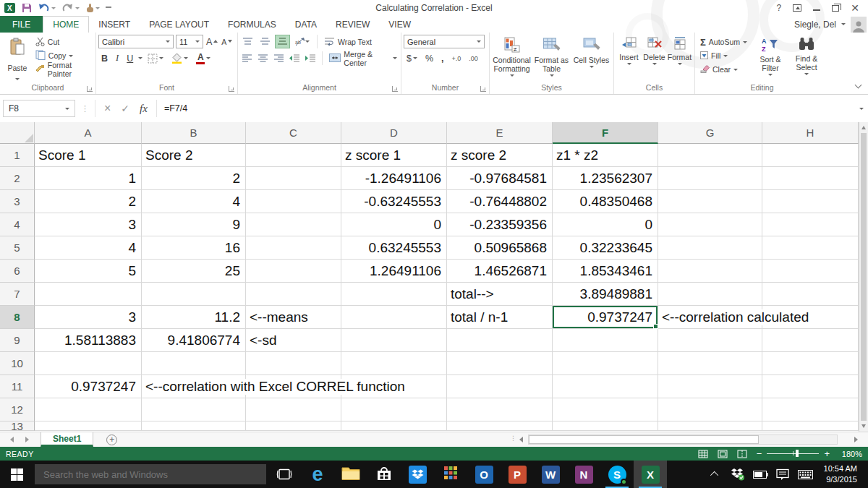  What do you see at coordinates (726, 56) in the screenshot?
I see `fill-button: Fill` at bounding box center [726, 56].